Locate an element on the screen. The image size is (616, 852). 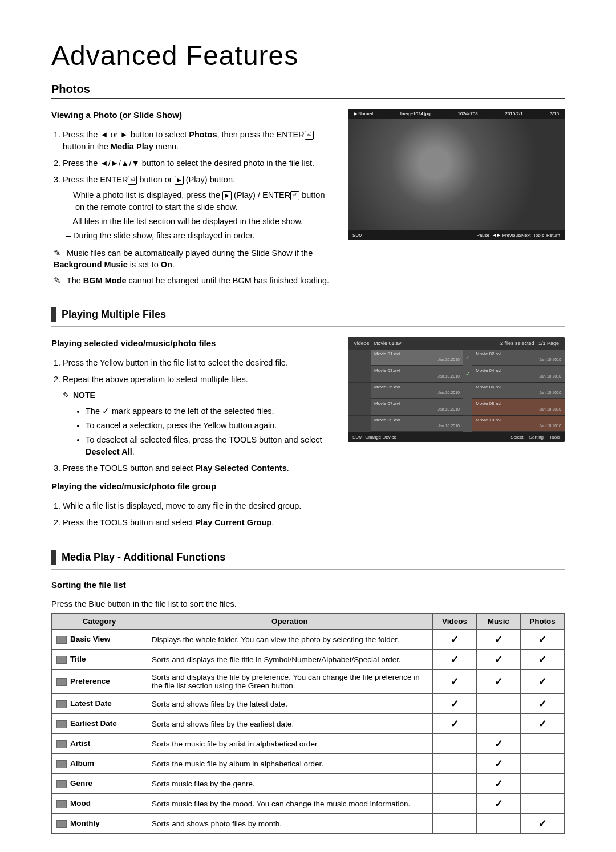
preview-date: 2010/2/1 is located at coordinates (513, 114).